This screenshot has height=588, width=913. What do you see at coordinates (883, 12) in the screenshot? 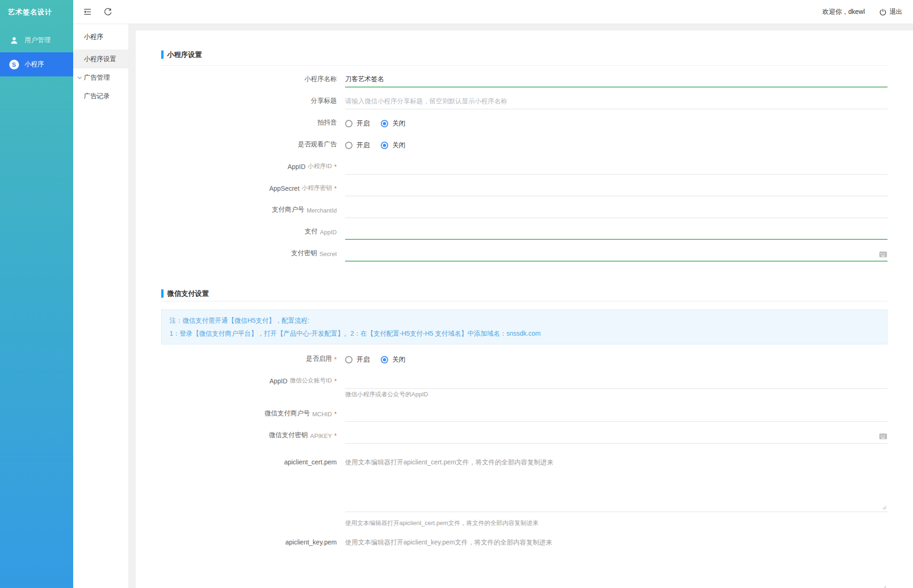
I see `power-icon` at bounding box center [883, 12].